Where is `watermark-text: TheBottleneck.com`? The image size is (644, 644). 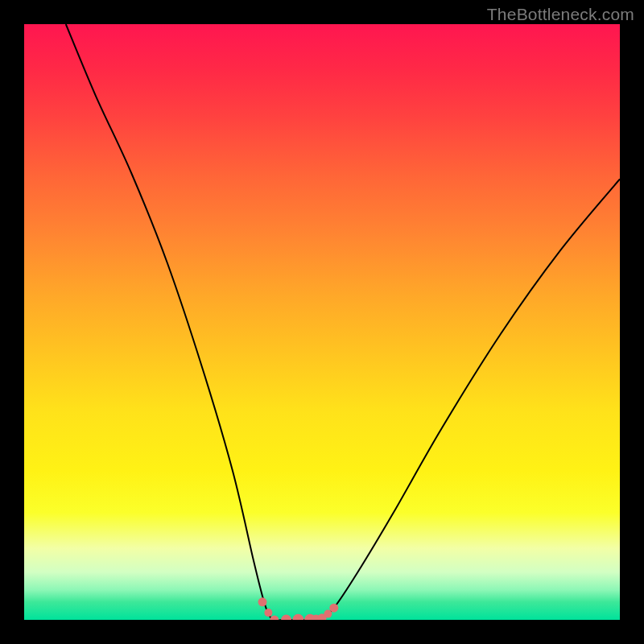
watermark-text: TheBottleneck.com is located at coordinates (560, 14).